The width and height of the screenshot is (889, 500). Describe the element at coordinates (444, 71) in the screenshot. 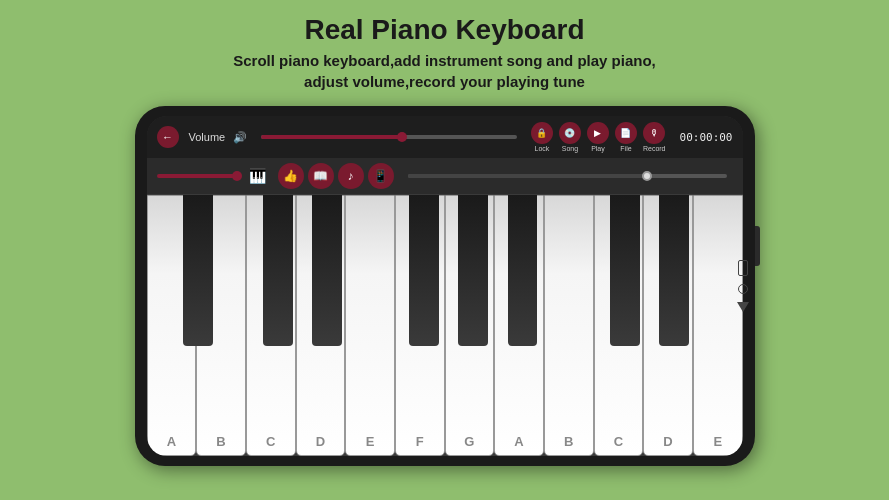

I see `page-subtitle: Scroll piano keyboard,add instrument son…` at that location.